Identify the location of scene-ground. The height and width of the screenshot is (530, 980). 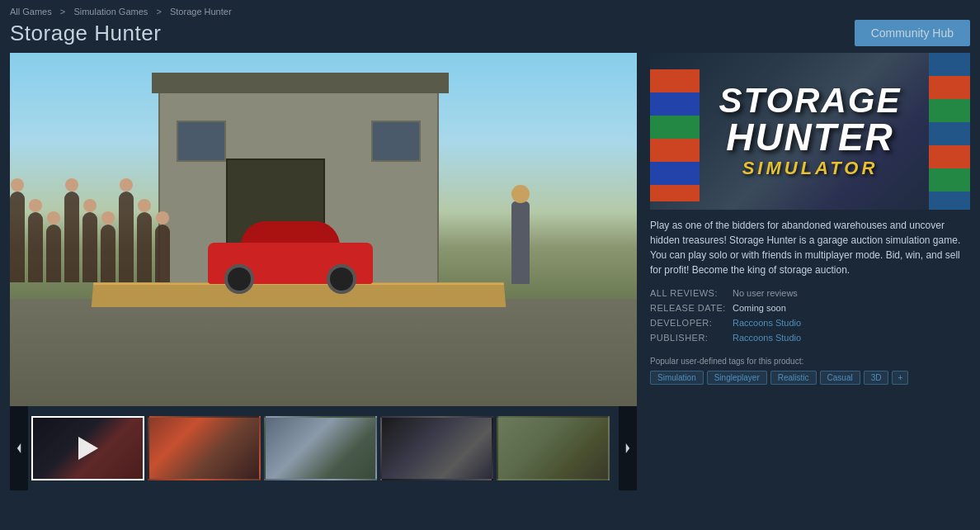
(323, 353).